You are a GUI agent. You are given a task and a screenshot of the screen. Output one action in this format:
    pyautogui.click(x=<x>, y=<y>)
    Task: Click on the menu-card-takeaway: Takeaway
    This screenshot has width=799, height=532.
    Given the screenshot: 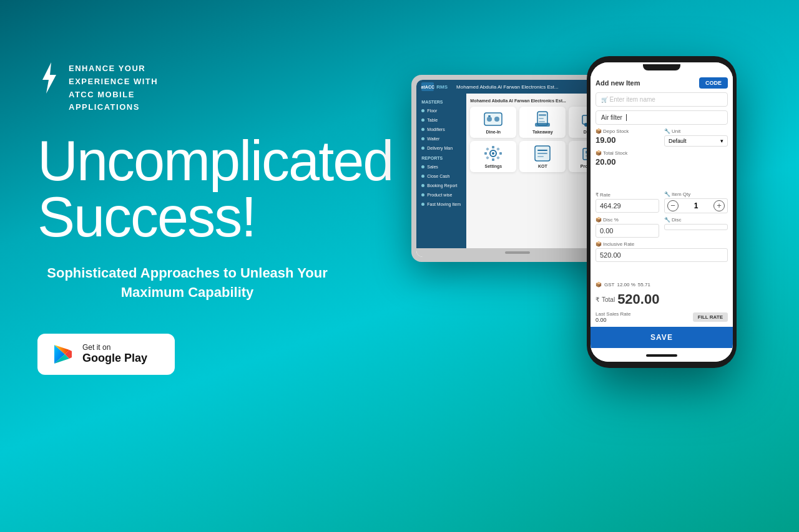 What is the action you would take?
    pyautogui.click(x=542, y=122)
    